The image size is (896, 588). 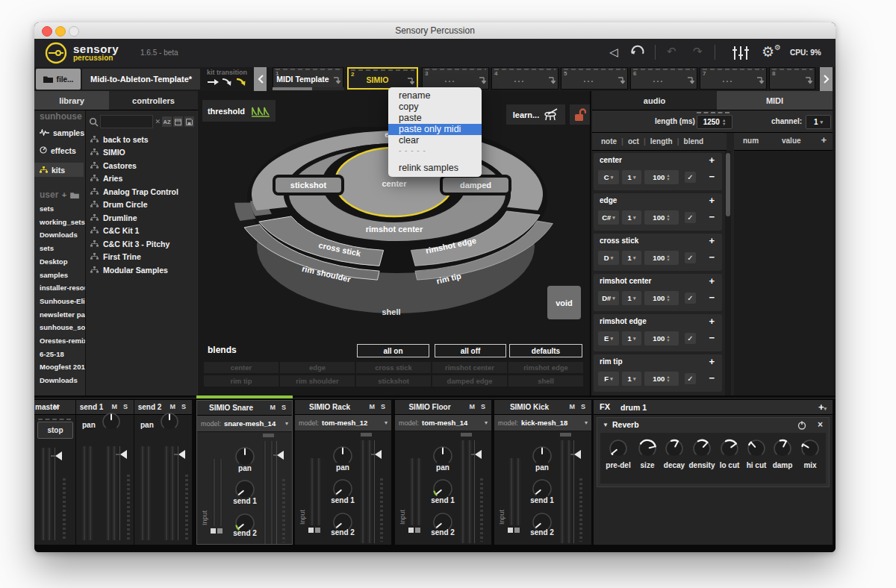 What do you see at coordinates (393, 367) in the screenshot?
I see `blend-cell-cross-stick: cross stick` at bounding box center [393, 367].